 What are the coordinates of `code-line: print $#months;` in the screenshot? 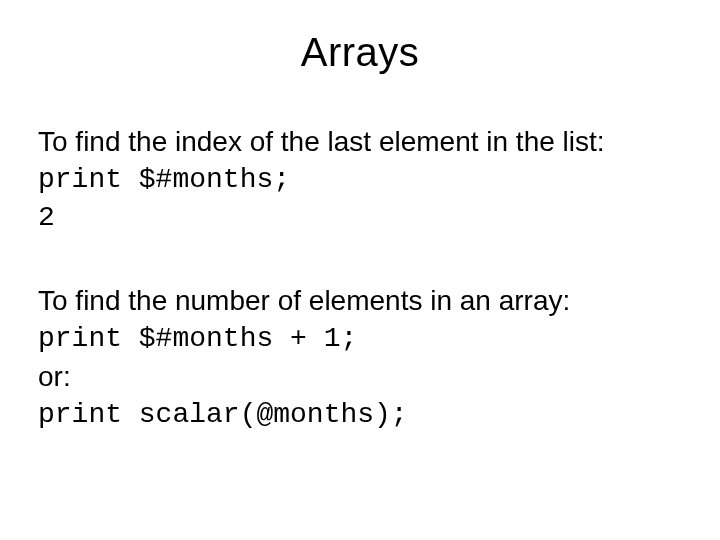 It's located at (360, 180).